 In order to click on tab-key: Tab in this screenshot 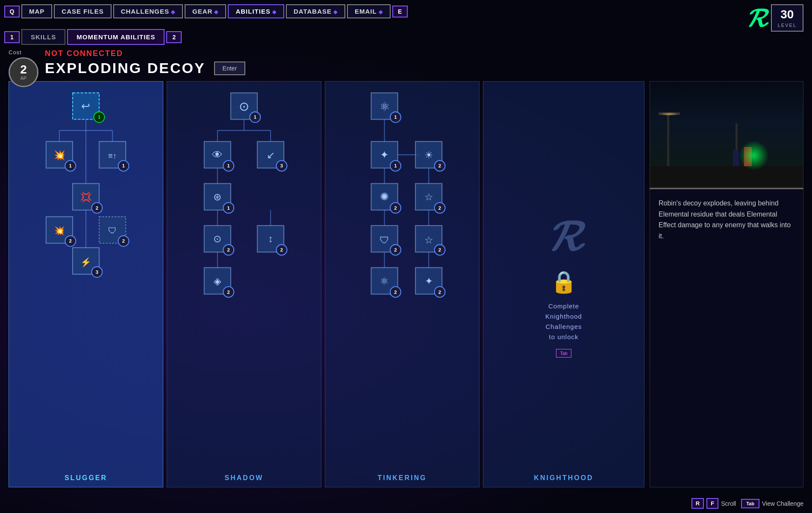, I will do `click(750, 504)`.